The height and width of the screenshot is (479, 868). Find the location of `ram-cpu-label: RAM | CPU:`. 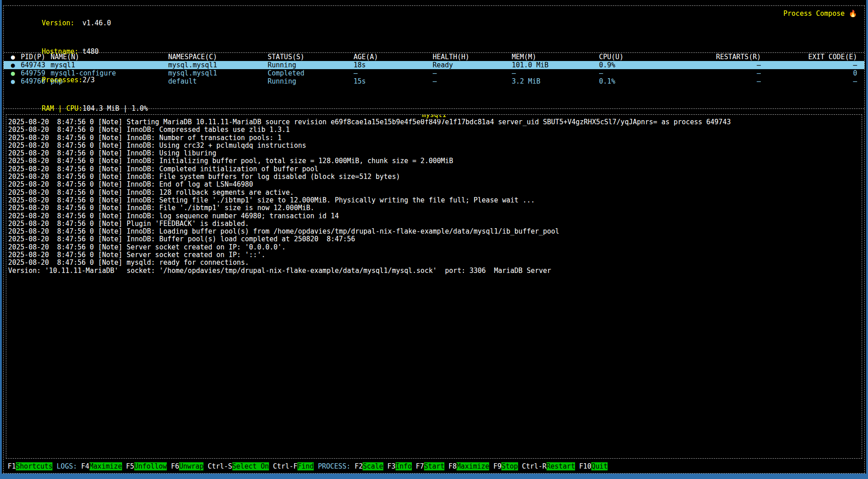

ram-cpu-label: RAM | CPU: is located at coordinates (62, 108).